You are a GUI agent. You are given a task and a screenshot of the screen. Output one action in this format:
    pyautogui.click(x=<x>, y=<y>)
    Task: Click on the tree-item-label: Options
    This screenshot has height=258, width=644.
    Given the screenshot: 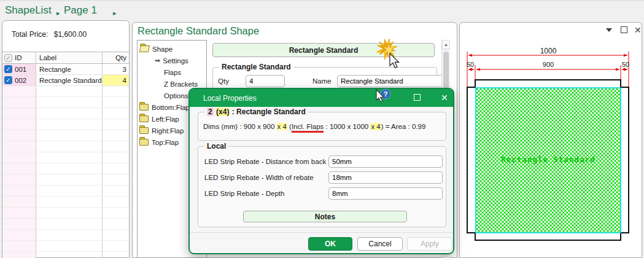 What is the action you would take?
    pyautogui.click(x=176, y=96)
    